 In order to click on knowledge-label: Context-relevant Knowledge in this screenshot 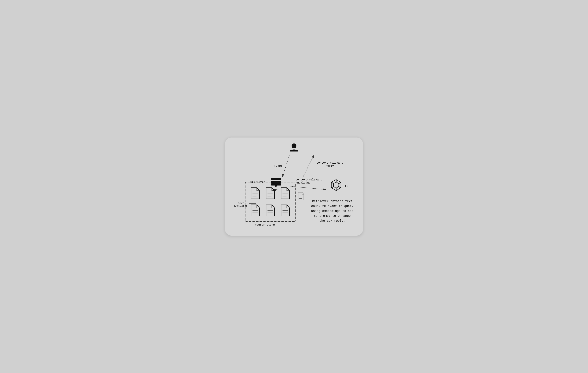, I will do `click(309, 181)`.